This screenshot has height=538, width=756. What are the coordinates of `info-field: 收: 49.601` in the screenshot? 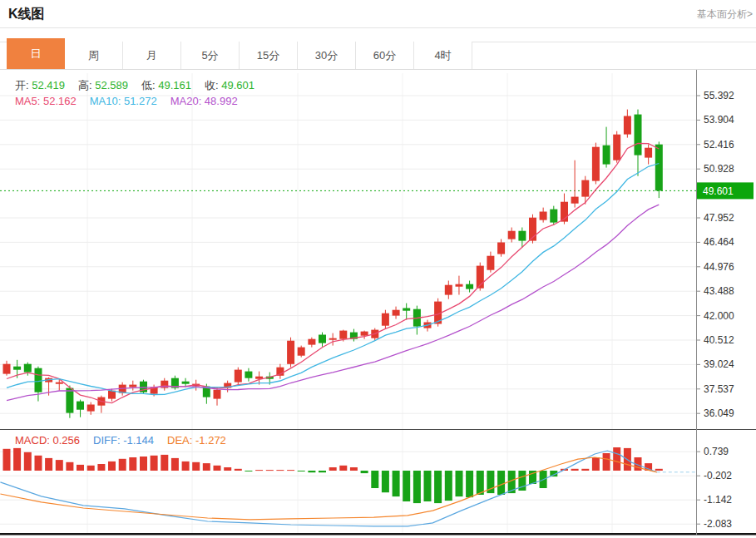 It's located at (230, 85).